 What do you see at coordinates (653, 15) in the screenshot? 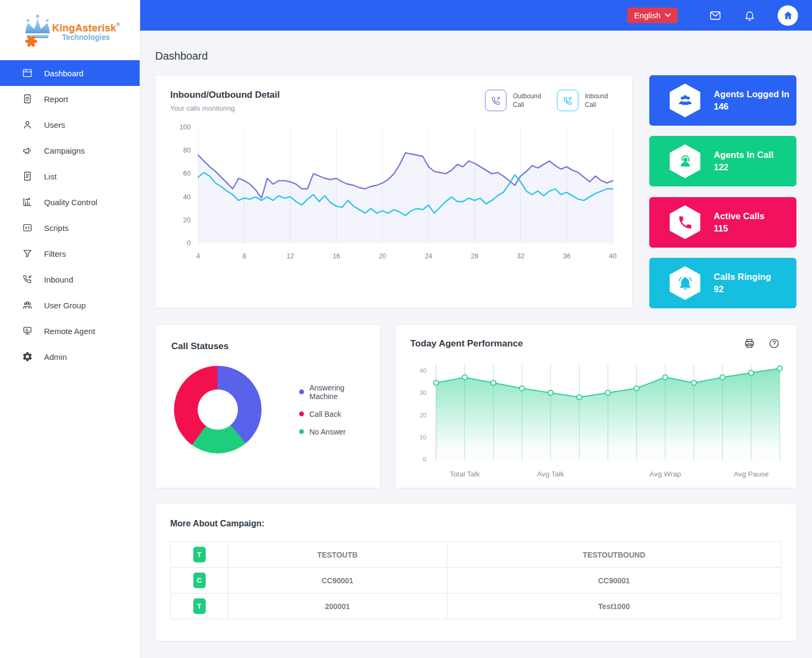
I see `language-button: English` at bounding box center [653, 15].